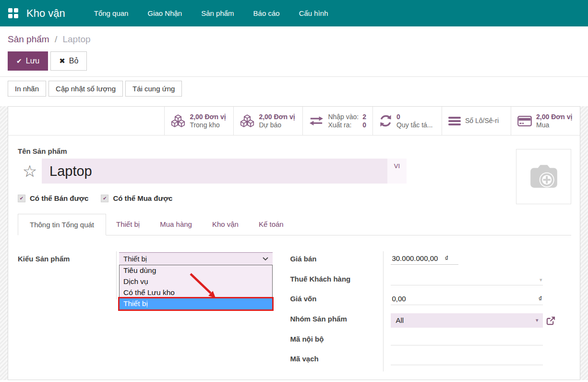  Describe the element at coordinates (111, 13) in the screenshot. I see `menu-item-overview: Tổng quan` at that location.